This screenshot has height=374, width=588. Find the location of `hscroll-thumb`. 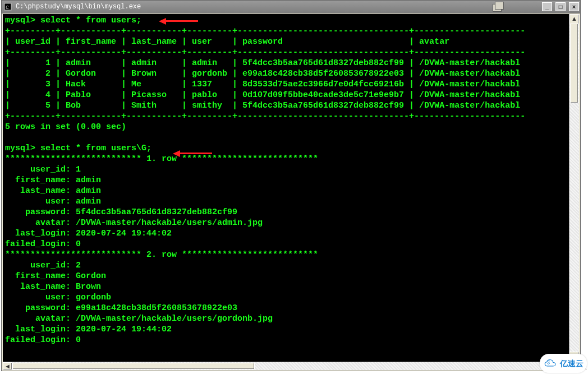

hscroll-thumb is located at coordinates (134, 366).